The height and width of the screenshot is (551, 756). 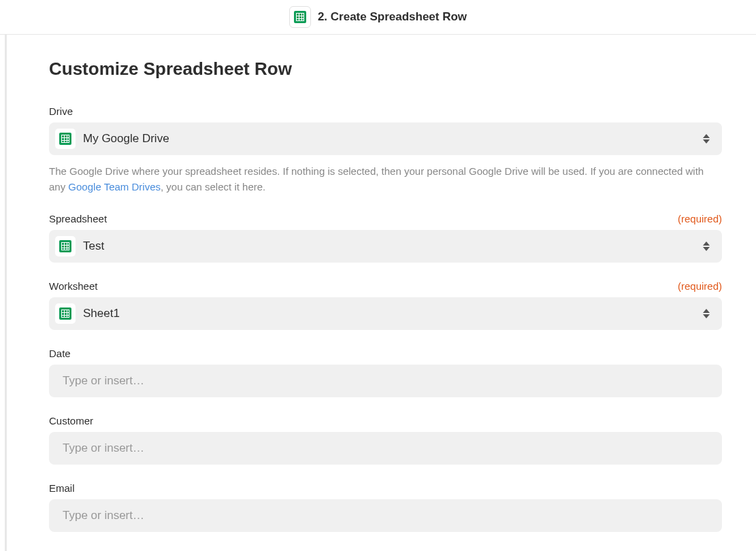 I want to click on drive-help-text: The Google Drive where your spreadsheet …, so click(x=385, y=180).